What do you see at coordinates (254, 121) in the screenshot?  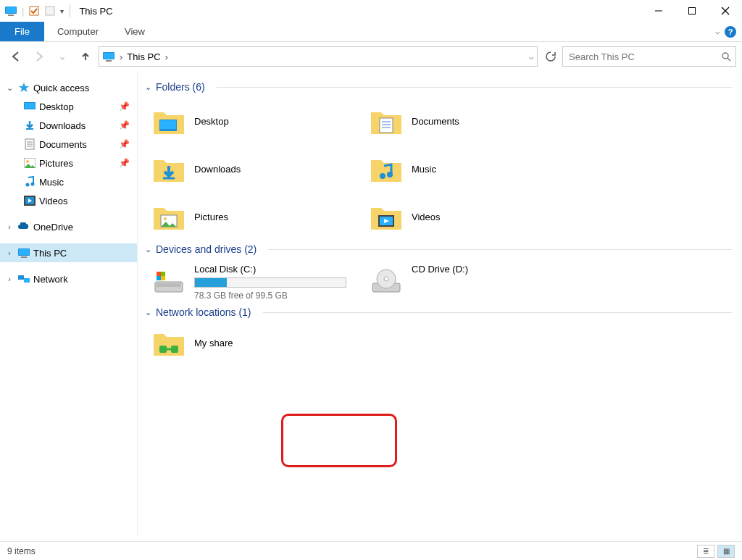 I see `folder-desktop: Desktop` at bounding box center [254, 121].